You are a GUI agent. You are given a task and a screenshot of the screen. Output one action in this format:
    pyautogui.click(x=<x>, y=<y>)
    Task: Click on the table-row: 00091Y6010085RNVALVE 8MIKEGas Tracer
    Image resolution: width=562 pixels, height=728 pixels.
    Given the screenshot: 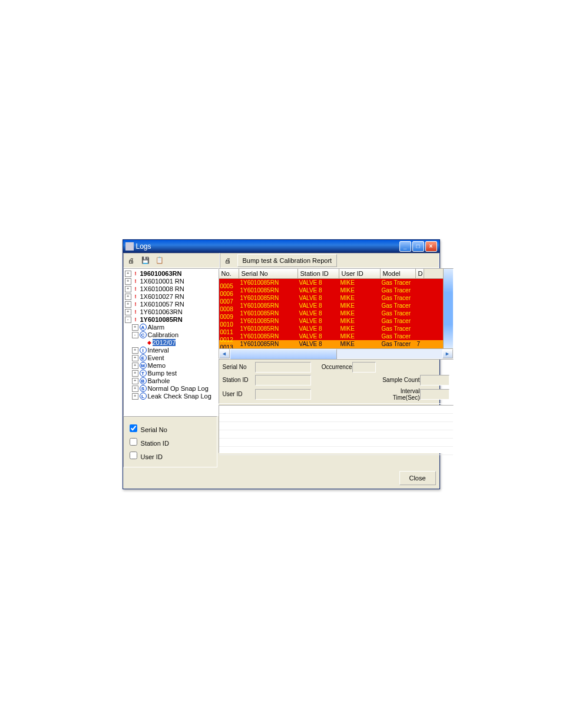 What is the action you would take?
    pyautogui.click(x=331, y=314)
    